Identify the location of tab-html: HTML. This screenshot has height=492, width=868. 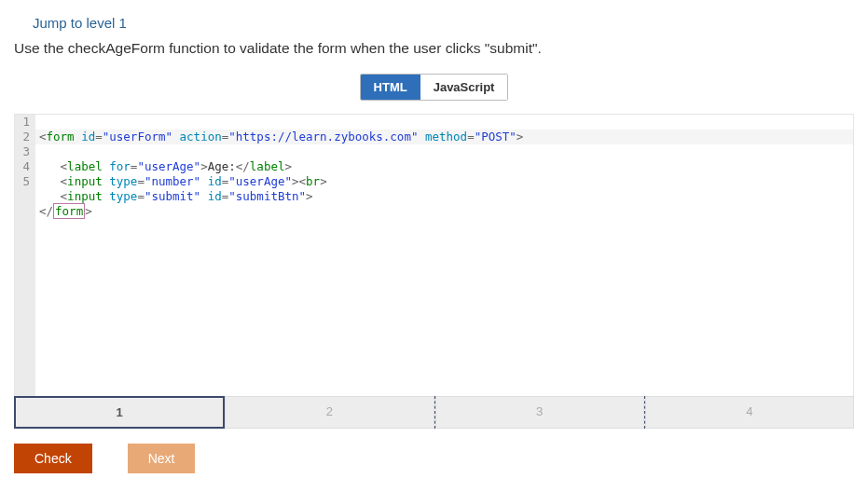
(391, 88).